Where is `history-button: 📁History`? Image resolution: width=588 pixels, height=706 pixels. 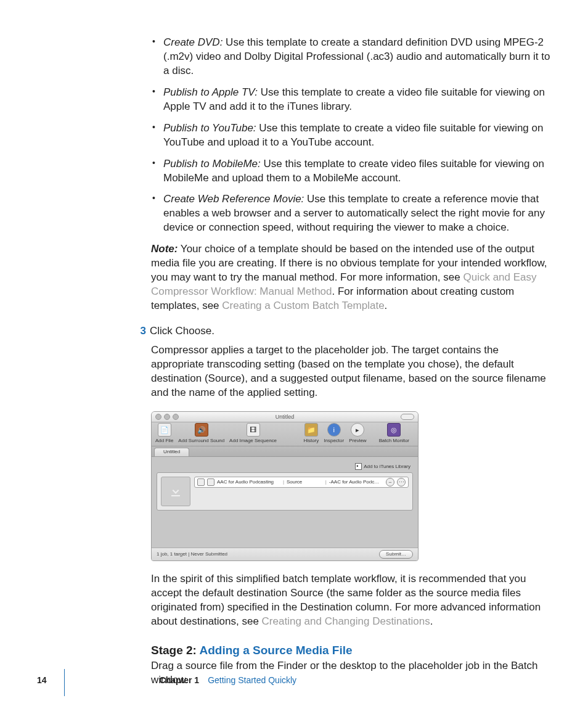
history-button: 📁History is located at coordinates (311, 434).